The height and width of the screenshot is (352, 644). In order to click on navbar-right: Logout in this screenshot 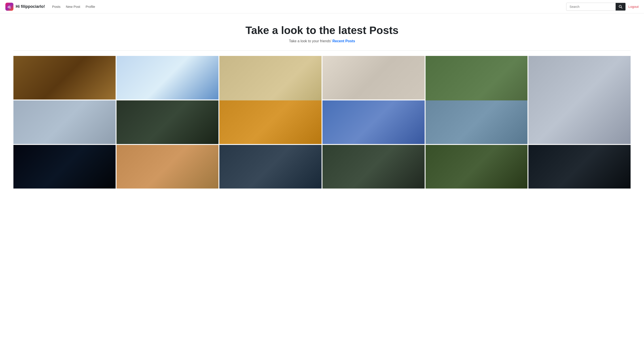, I will do `click(602, 7)`.